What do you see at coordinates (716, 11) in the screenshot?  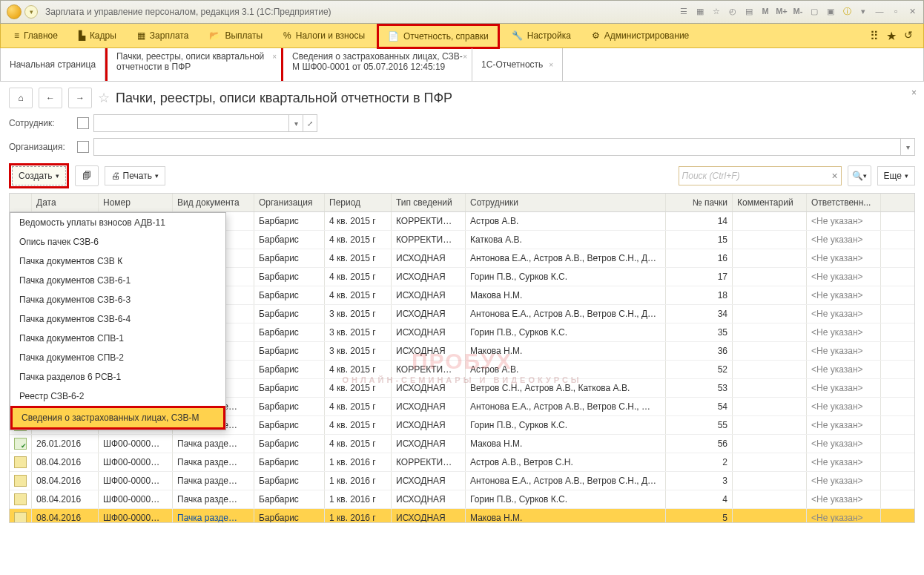 I see `tb-favorite-icon: ☆` at bounding box center [716, 11].